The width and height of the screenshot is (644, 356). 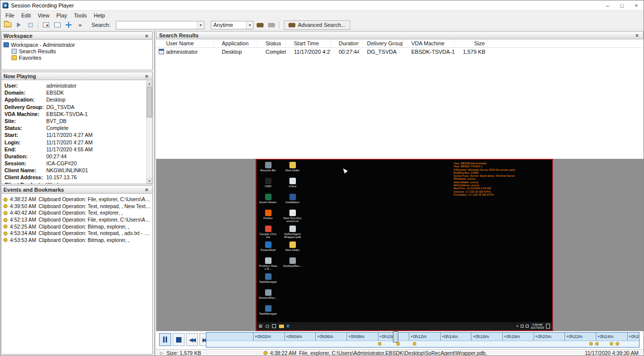 I want to click on column-header: Size, so click(x=471, y=43).